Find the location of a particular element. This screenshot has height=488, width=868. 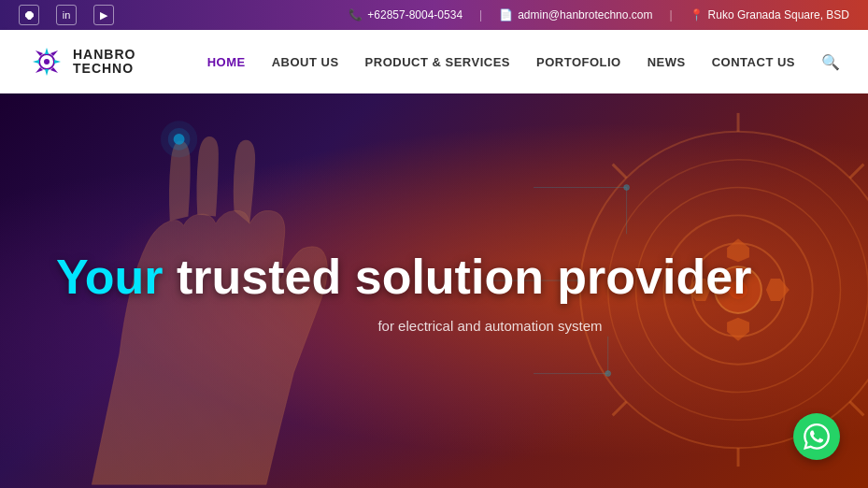

navbar: HANBRO TECHNO HOME ABOUT US PRODUCT & SE… is located at coordinates (434, 62).